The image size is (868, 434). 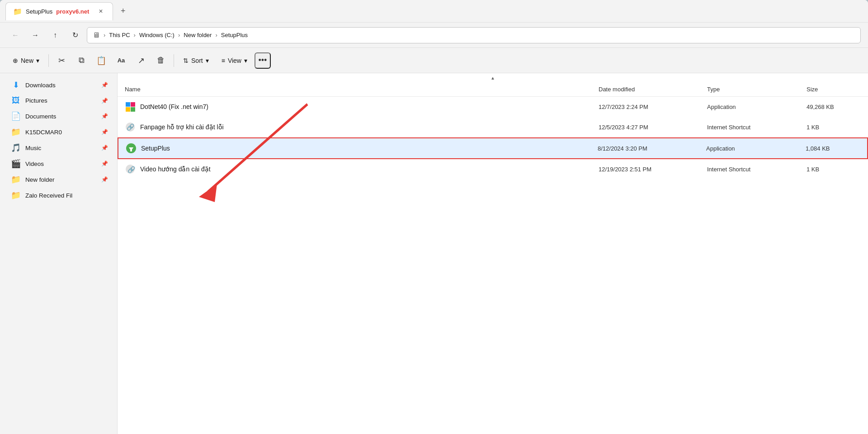 I want to click on back-button: ←, so click(x=15, y=35).